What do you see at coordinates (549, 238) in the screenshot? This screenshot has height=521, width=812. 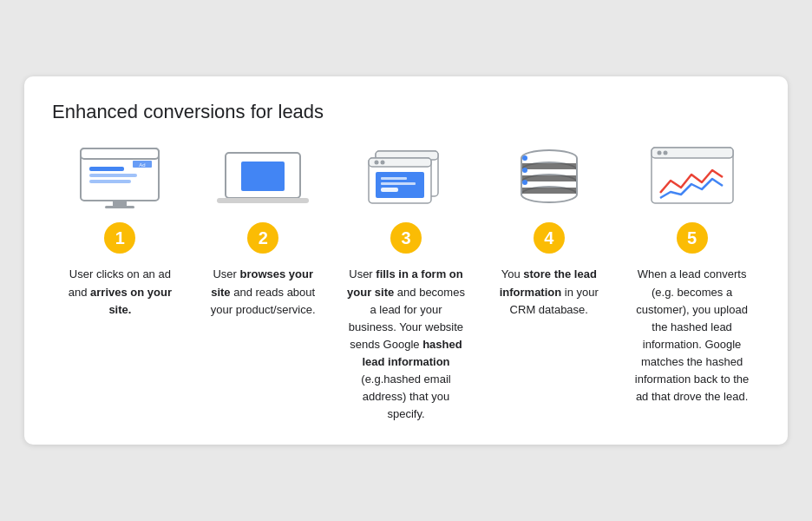 I see `step-4-number: 4` at bounding box center [549, 238].